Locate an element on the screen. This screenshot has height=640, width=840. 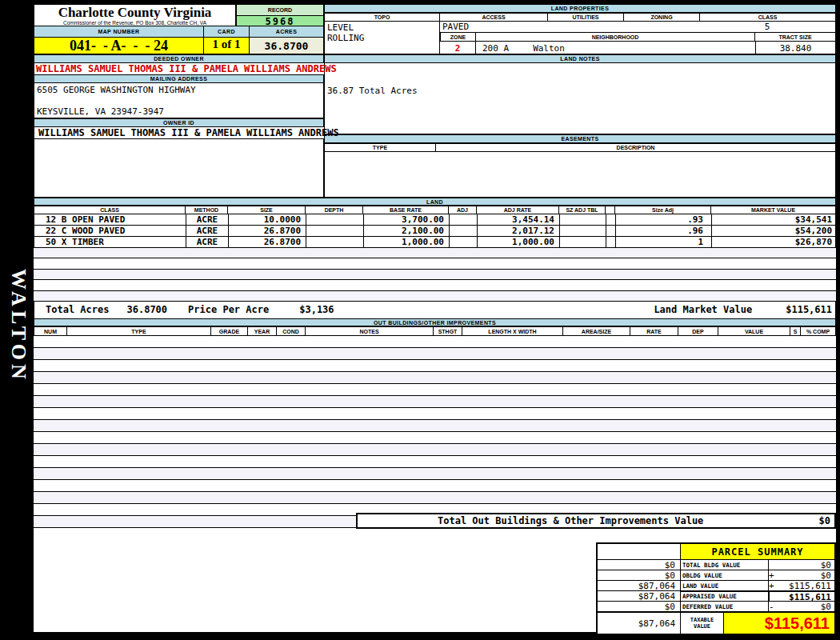
summary-label: APPRAISED VALUE is located at coordinates (725, 597).